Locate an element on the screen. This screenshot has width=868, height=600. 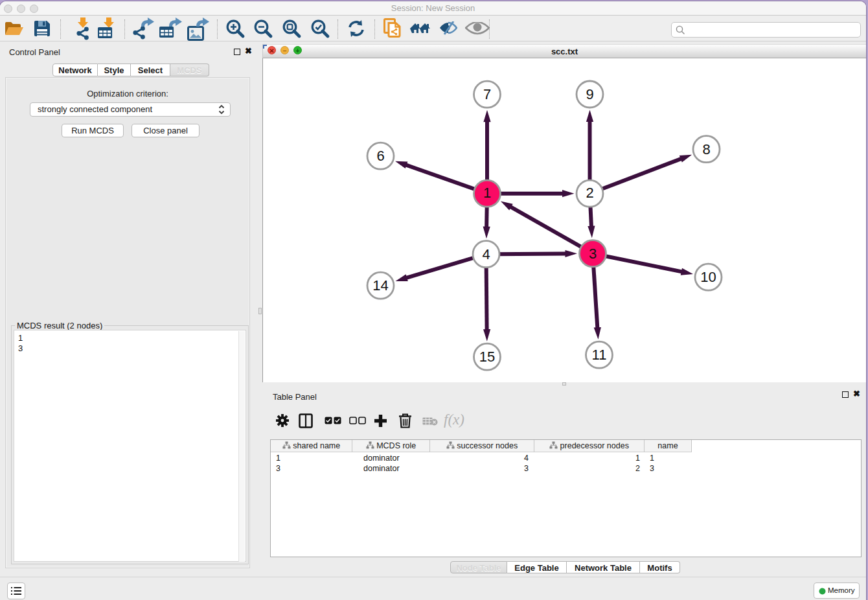
svg-text: 7 is located at coordinates (487, 95).